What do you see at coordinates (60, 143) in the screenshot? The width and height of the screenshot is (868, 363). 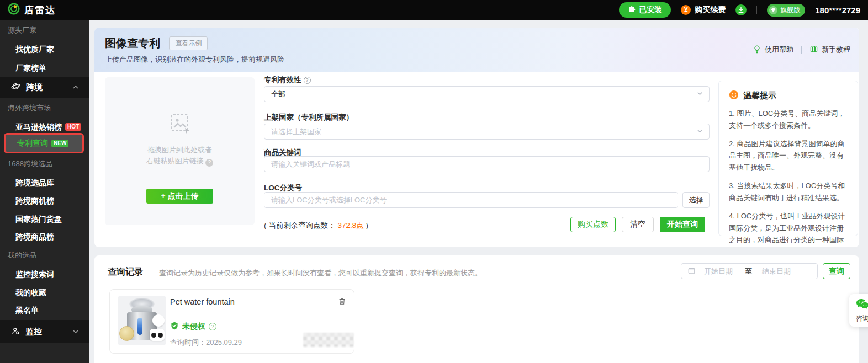 I see `new-badge: NEW` at bounding box center [60, 143].